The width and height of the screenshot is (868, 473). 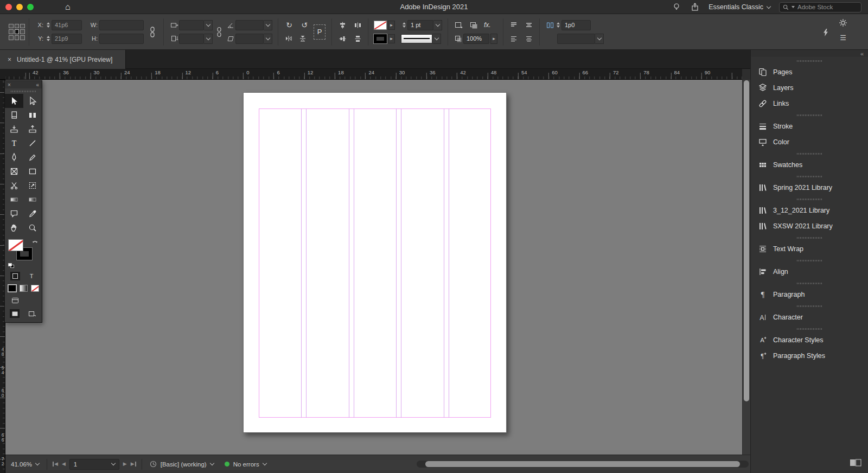 I want to click on pencil-tool, so click(x=33, y=157).